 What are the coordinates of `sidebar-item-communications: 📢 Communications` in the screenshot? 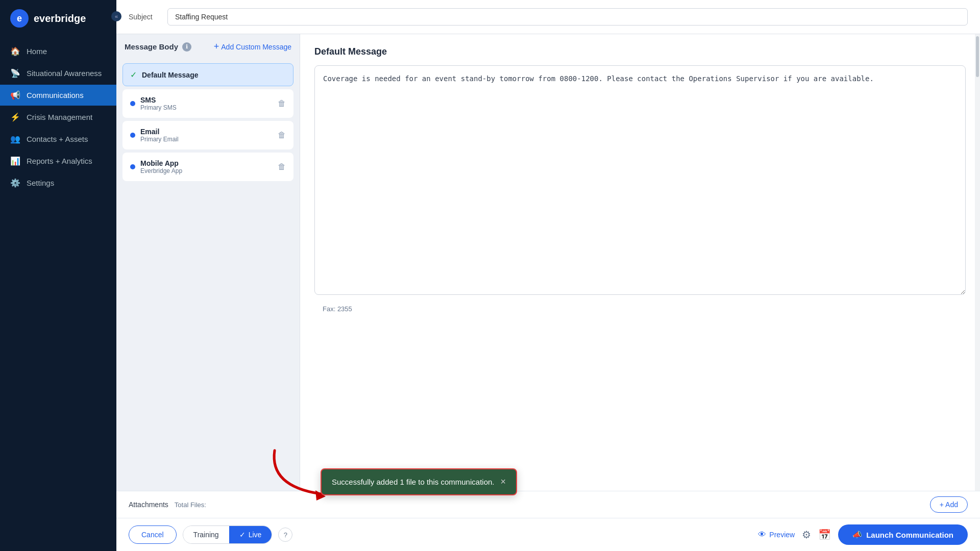 It's located at (58, 95).